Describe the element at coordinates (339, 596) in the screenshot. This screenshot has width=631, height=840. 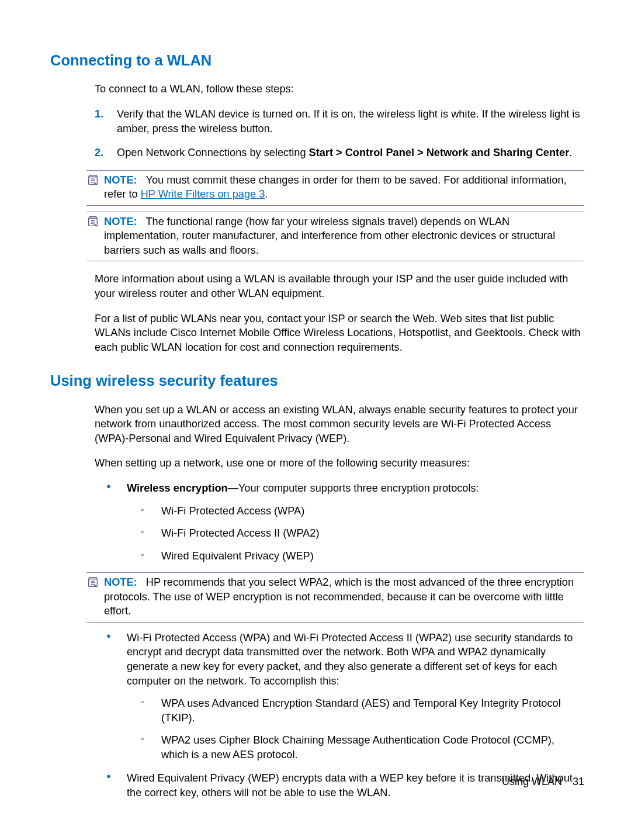
I see `note-text: HP recommends that you select WPA2, whic…` at that location.